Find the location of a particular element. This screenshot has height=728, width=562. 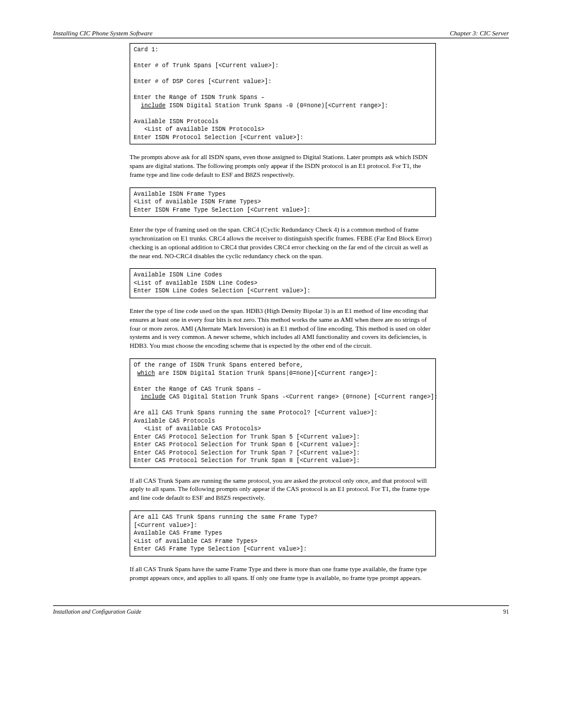

code-underline: which is located at coordinates (146, 374).